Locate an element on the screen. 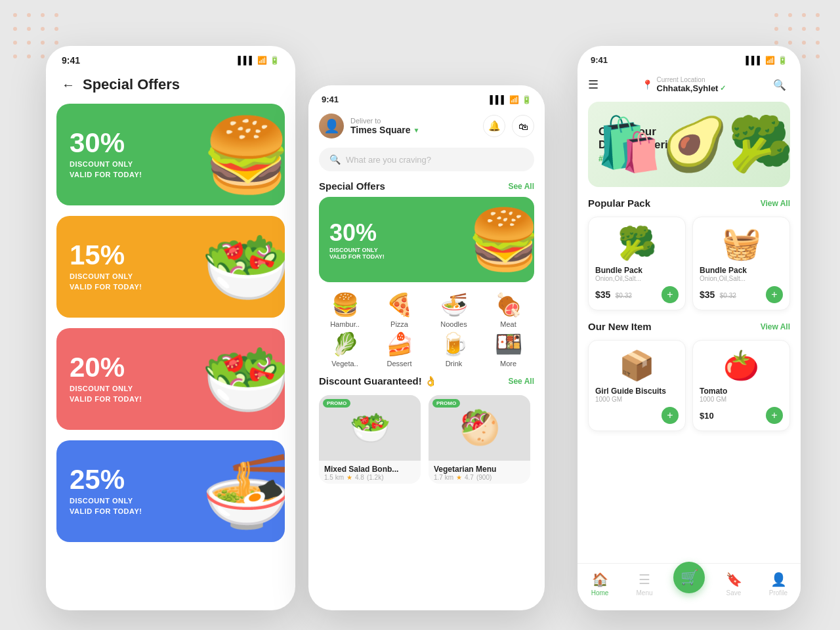  popular-pack-section: Popular Pack View All 🥦 Bundle Pack Onio… is located at coordinates (689, 257).